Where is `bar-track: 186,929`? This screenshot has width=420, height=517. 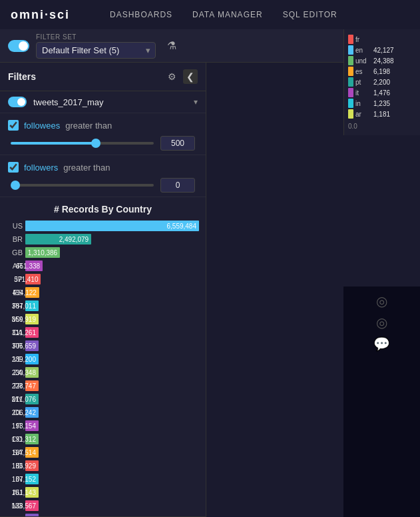
bar-track: 186,929 is located at coordinates (112, 466).